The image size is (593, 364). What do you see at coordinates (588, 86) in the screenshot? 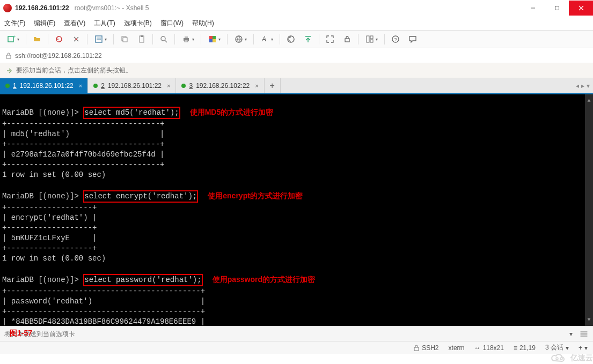
I see `tab-list-icon: ▾` at bounding box center [588, 86].